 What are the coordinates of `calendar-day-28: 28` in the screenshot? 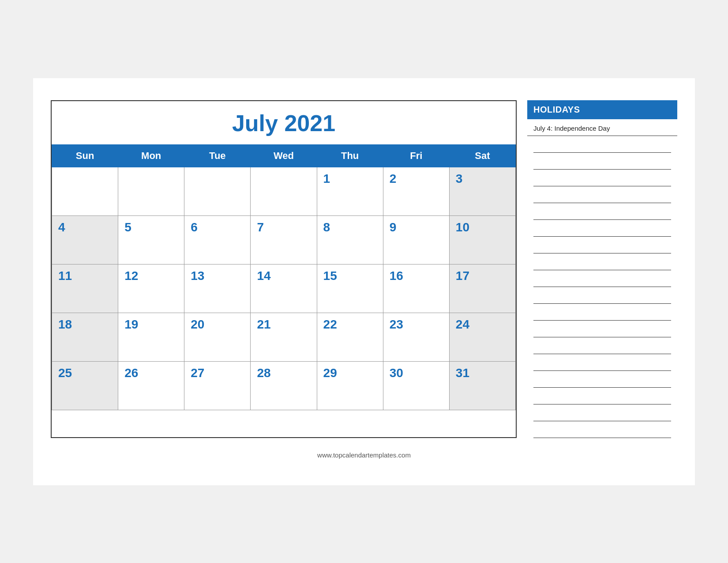 It's located at (284, 385).